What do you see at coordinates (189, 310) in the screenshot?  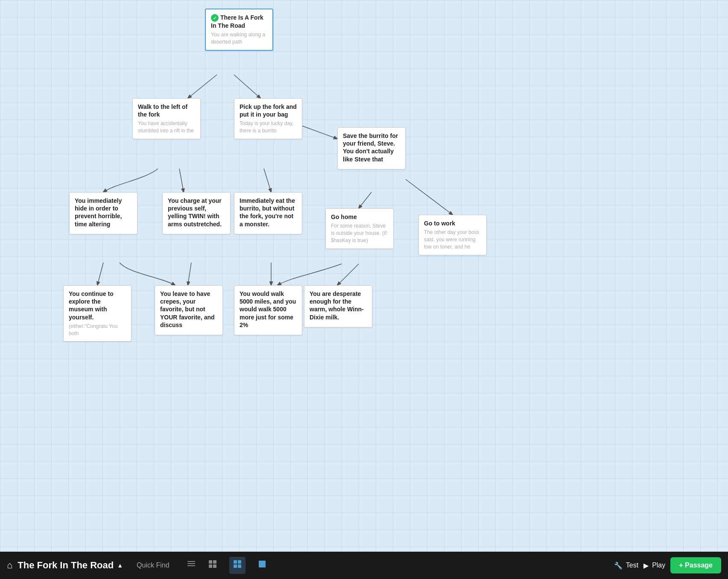 I see `passage-node-crepes: You leave to have crepes, your favorite,…` at bounding box center [189, 310].